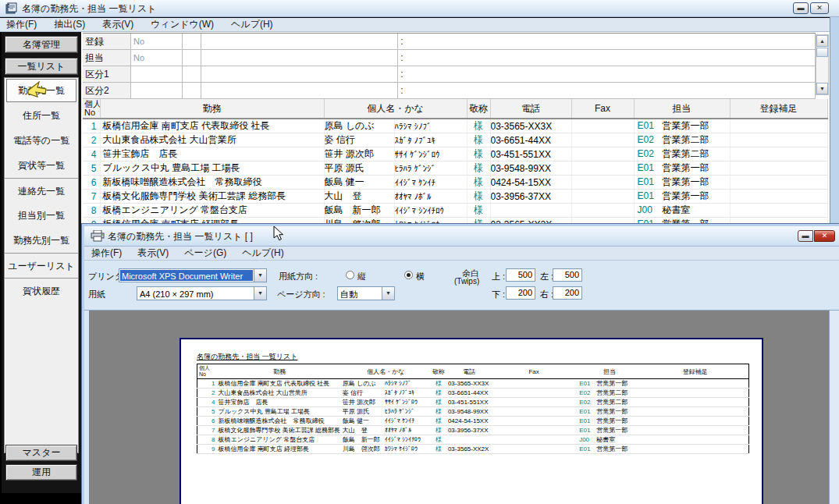 The width and height of the screenshot is (839, 504). What do you see at coordinates (41, 140) in the screenshot?
I see `sidebar-nav-item: 電話等の一覧` at bounding box center [41, 140].